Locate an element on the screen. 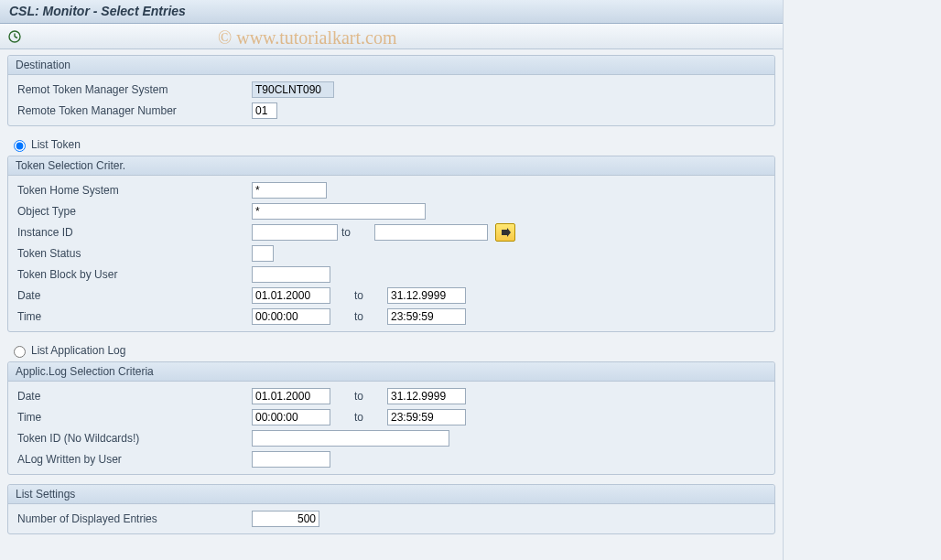 Image resolution: width=941 pixels, height=560 pixels. label-applog-date: Date is located at coordinates (133, 396).